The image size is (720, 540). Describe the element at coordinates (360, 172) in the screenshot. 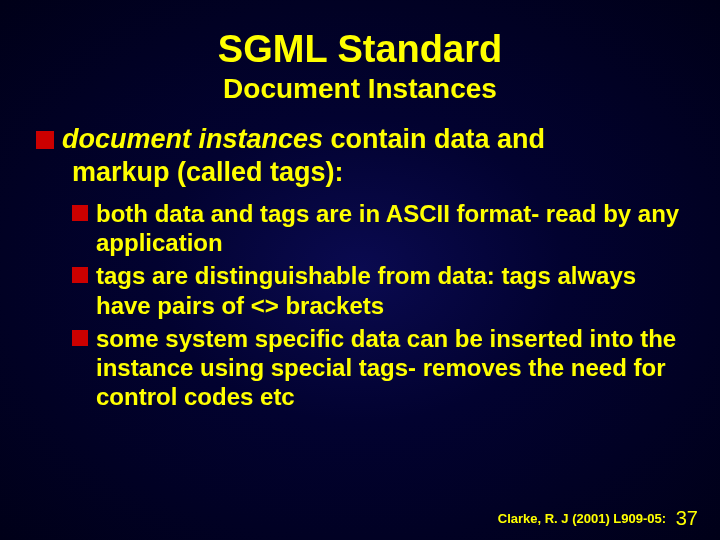

I see `lead-continuation: markup (called tags):` at that location.